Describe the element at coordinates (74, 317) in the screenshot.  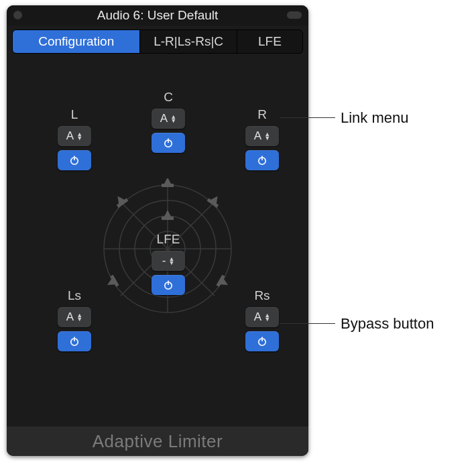
I see `link-menu-Ls: A ▲▼` at that location.